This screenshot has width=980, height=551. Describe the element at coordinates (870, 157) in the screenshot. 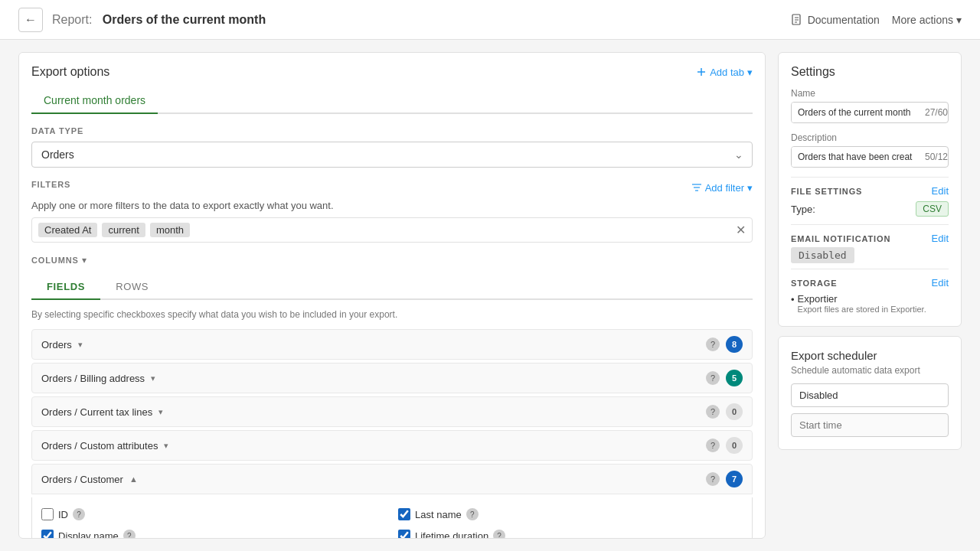

I see `description-input-wrapper: 50/120` at that location.